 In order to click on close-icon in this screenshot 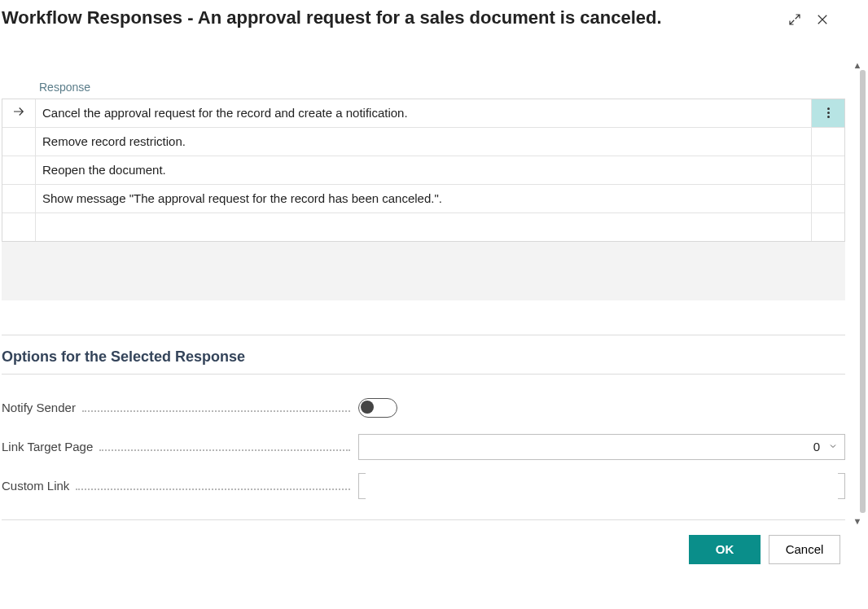, I will do `click(822, 20)`.